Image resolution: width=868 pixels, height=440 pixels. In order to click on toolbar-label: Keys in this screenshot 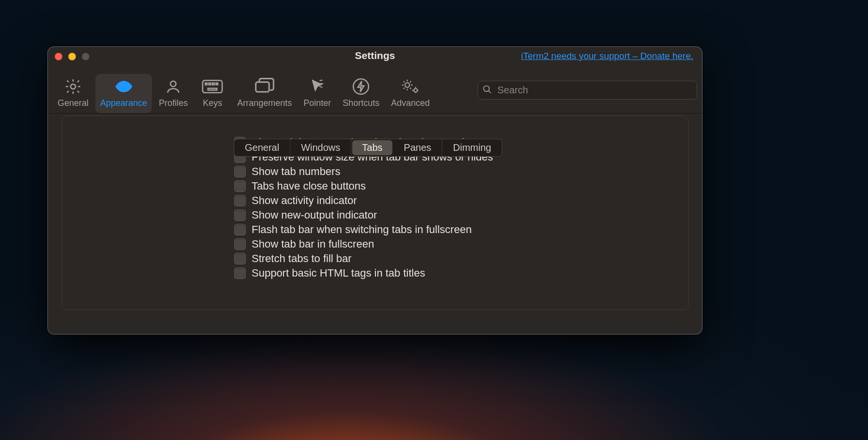, I will do `click(212, 103)`.